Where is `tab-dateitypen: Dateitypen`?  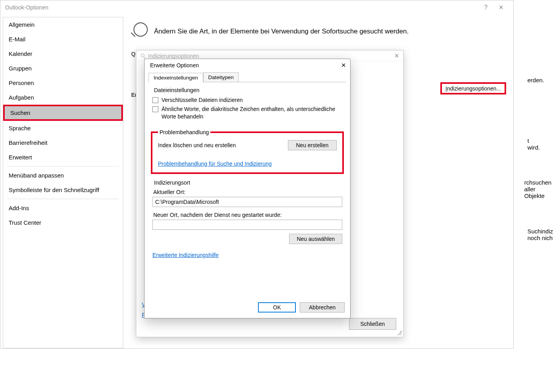 tab-dateitypen: Dateitypen is located at coordinates (221, 77).